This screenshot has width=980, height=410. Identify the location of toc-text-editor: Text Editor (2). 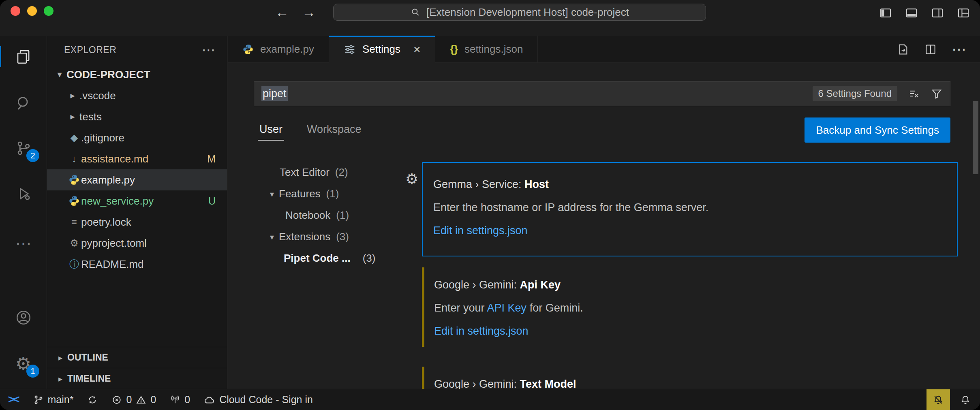
(331, 173).